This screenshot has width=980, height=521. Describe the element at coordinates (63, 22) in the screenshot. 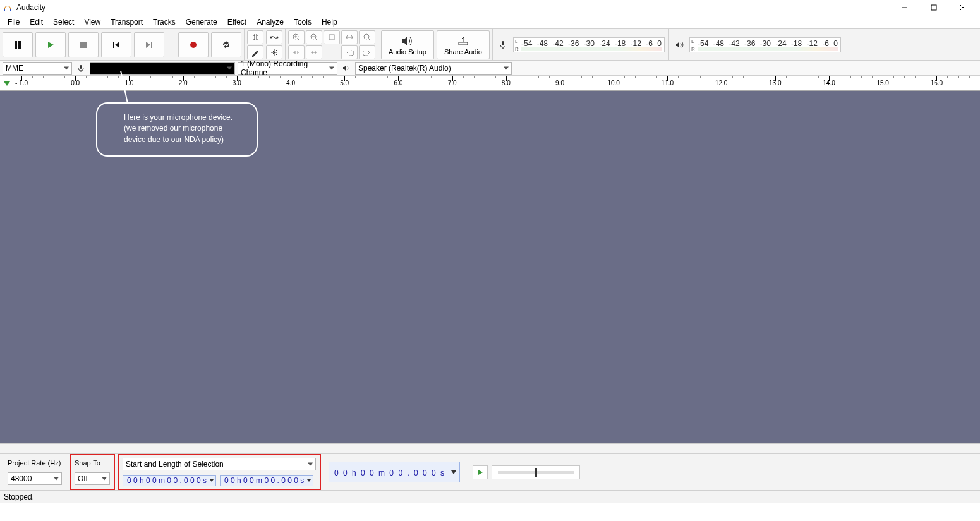

I see `menu-select: Select` at that location.